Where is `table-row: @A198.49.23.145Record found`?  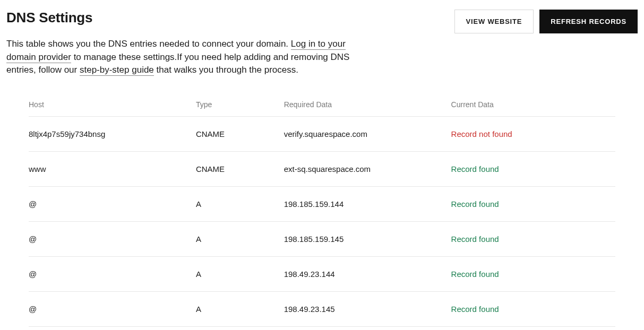
table-row: @A198.49.23.145Record found is located at coordinates (322, 309).